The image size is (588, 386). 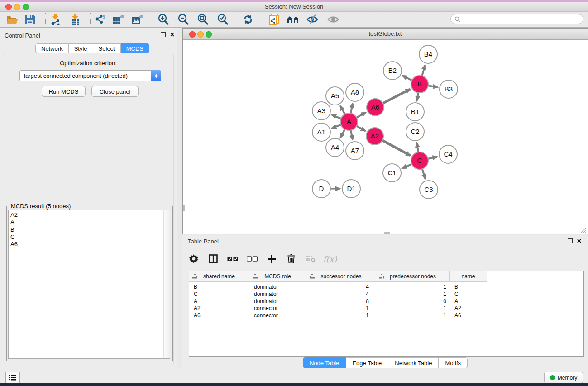 What do you see at coordinates (341, 276) in the screenshot?
I see `column-header-successor-nodes: successor nodes` at bounding box center [341, 276].